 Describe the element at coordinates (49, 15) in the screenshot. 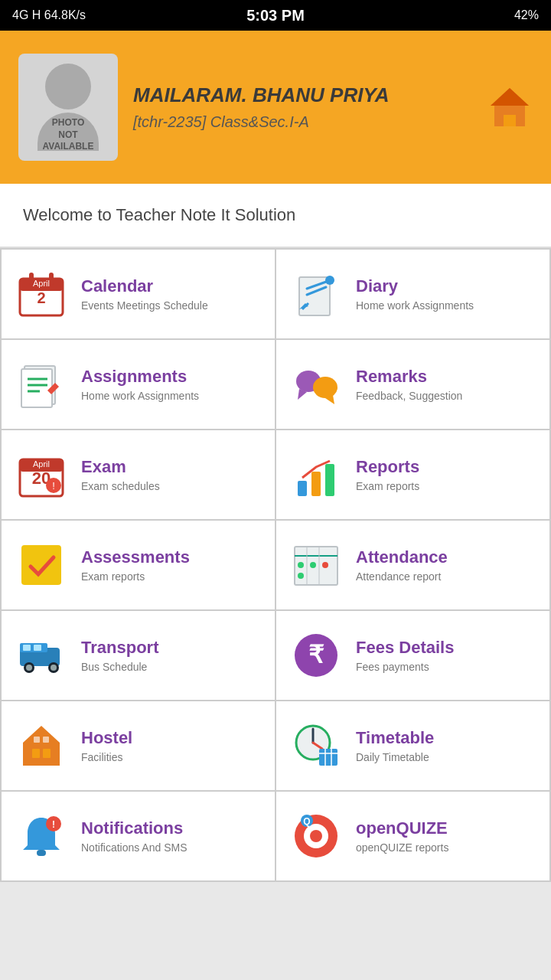

I see `network-info: 4G H 64.8K/s` at that location.